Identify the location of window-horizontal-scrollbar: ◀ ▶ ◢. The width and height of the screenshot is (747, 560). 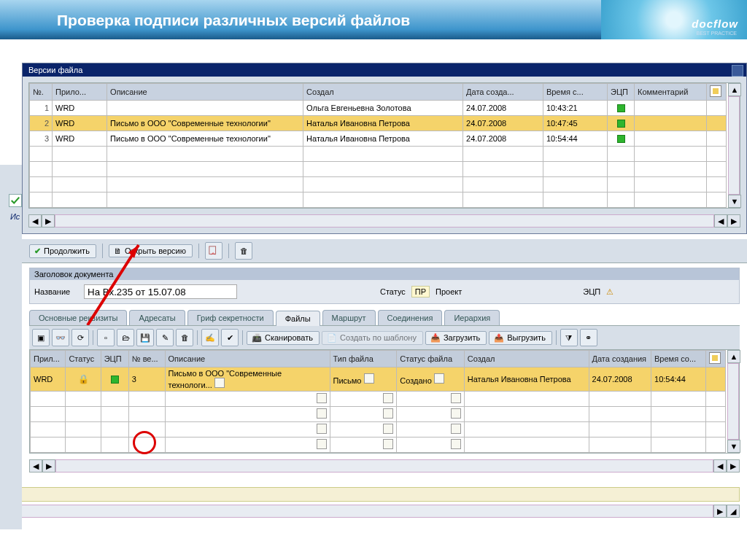
(370, 511).